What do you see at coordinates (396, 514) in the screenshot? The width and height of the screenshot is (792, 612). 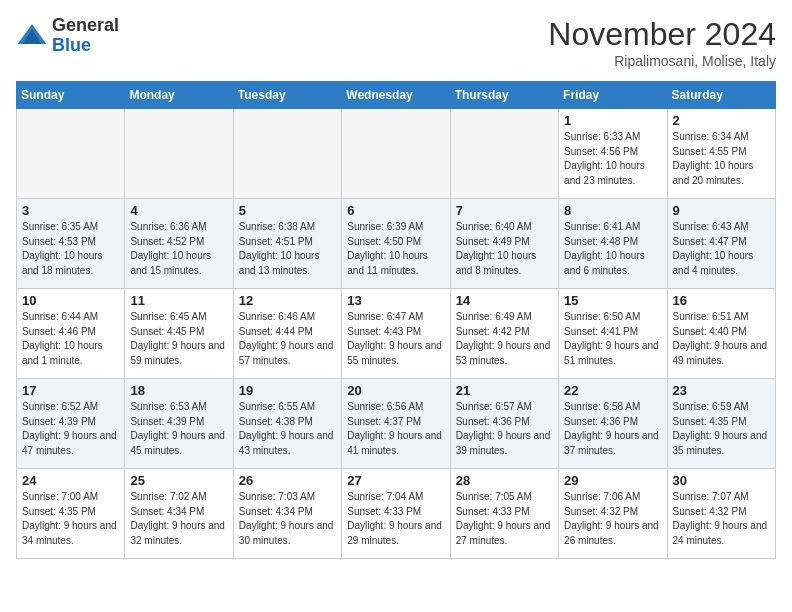 I see `calendar-week-5: 24Sunrise: 7:00 AM Sunset: 4:35 PM Dayli…` at bounding box center [396, 514].